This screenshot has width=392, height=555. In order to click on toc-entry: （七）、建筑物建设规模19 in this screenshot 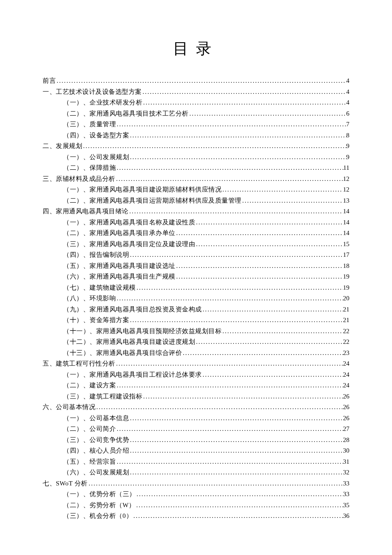, I will do `click(196, 288)`.